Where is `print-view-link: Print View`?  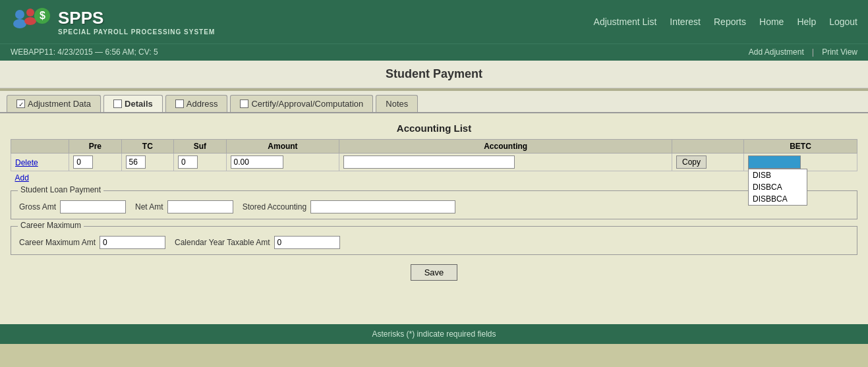
print-view-link: Print View is located at coordinates (840, 52).